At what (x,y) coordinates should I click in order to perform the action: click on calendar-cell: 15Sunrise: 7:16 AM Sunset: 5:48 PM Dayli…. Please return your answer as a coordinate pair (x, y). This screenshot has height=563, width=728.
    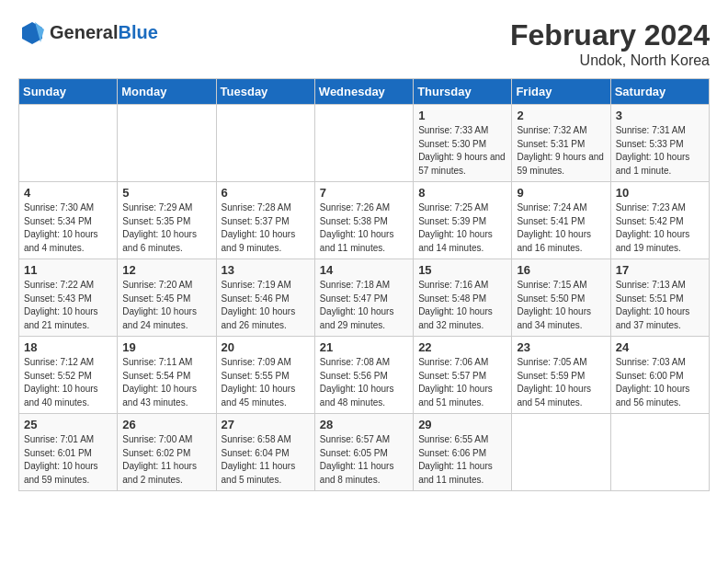
    Looking at the image, I should click on (463, 298).